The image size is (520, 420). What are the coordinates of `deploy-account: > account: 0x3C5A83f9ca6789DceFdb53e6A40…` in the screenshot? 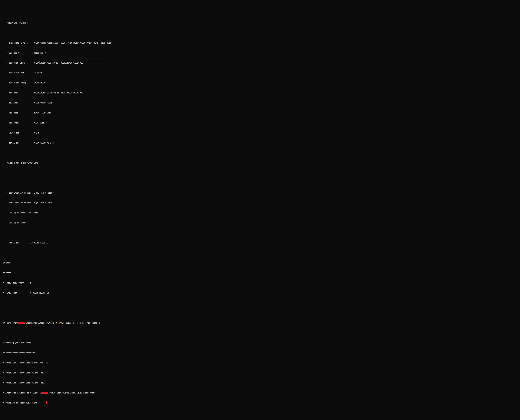 It's located at (260, 93).